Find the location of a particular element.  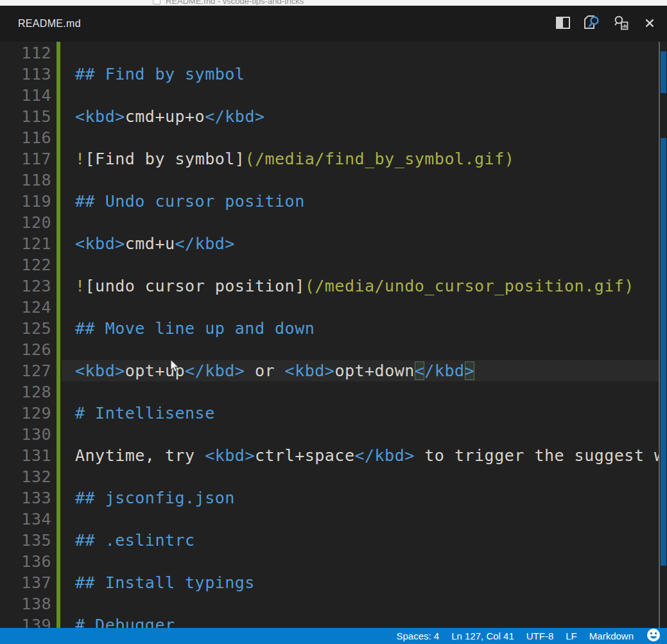

code-line-138: 138 is located at coordinates (334, 604).